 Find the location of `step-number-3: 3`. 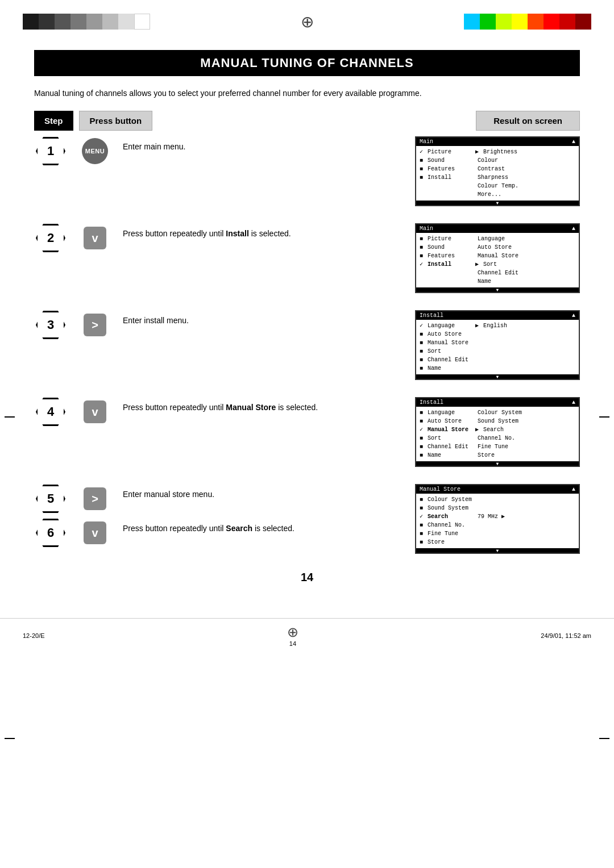

step-number-3: 3 is located at coordinates (51, 325).